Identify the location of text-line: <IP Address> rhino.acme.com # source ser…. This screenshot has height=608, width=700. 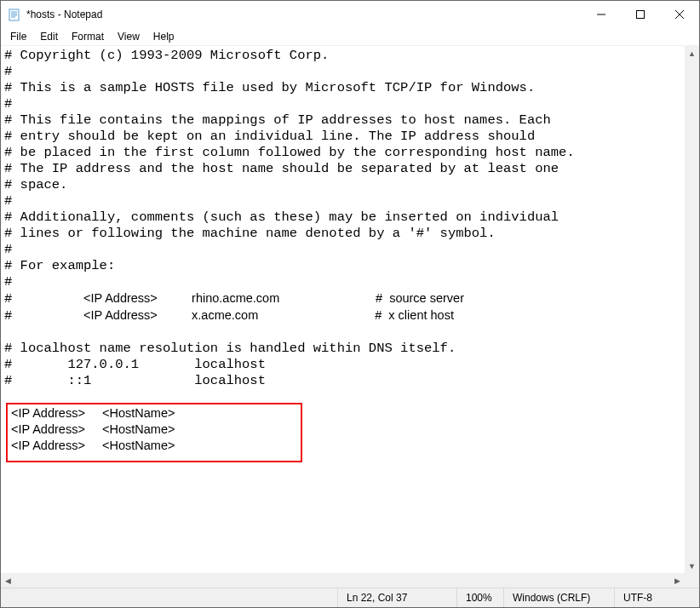
(274, 298).